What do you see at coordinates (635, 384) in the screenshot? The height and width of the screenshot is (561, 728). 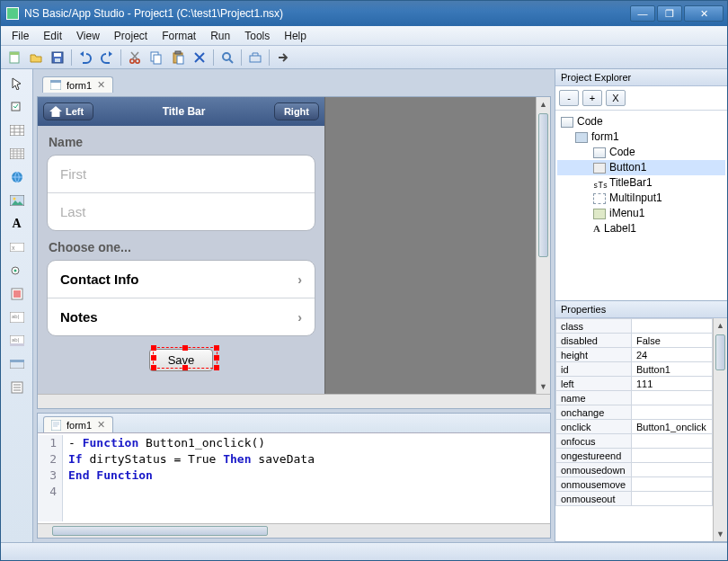 I see `prop-row: left111` at bounding box center [635, 384].